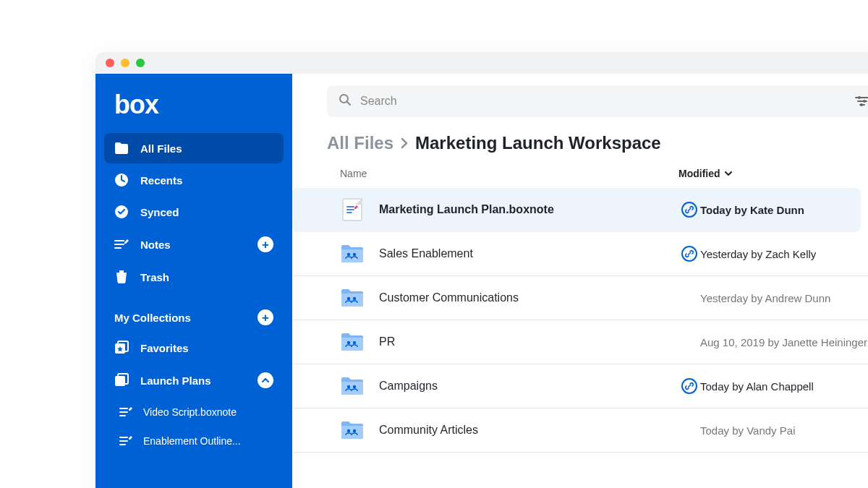 The width and height of the screenshot is (868, 488). What do you see at coordinates (345, 101) in the screenshot?
I see `search-icon` at bounding box center [345, 101].